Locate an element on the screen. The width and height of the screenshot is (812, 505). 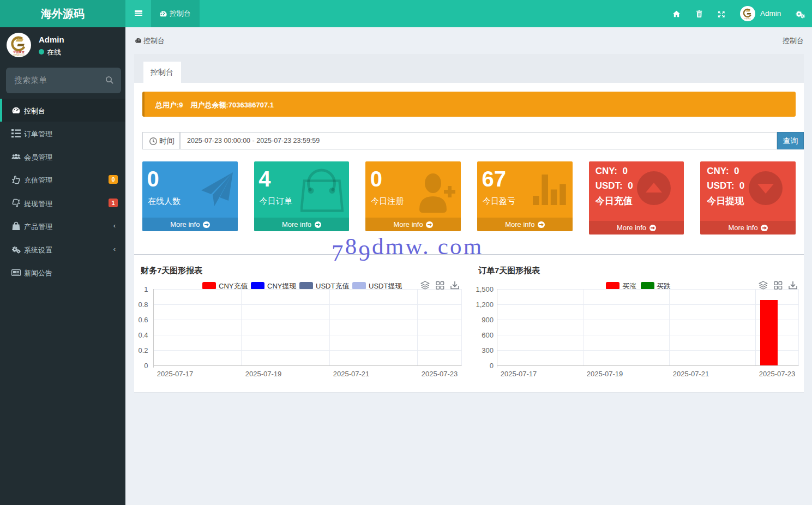
svg-text: 财务7天图形报表 is located at coordinates (171, 270).